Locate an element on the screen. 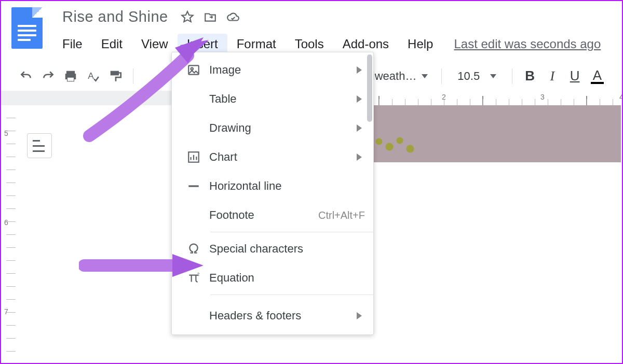 The image size is (623, 364). ruler-mark: 4 is located at coordinates (621, 97).